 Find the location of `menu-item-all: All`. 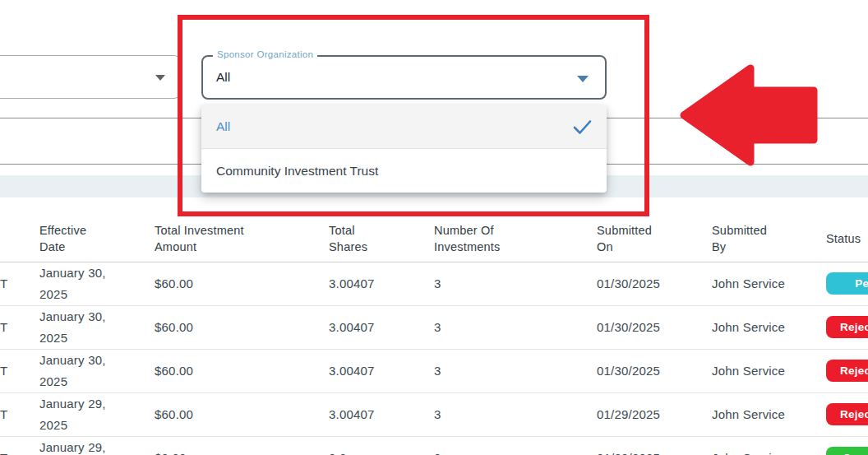

menu-item-all: All is located at coordinates (404, 127).